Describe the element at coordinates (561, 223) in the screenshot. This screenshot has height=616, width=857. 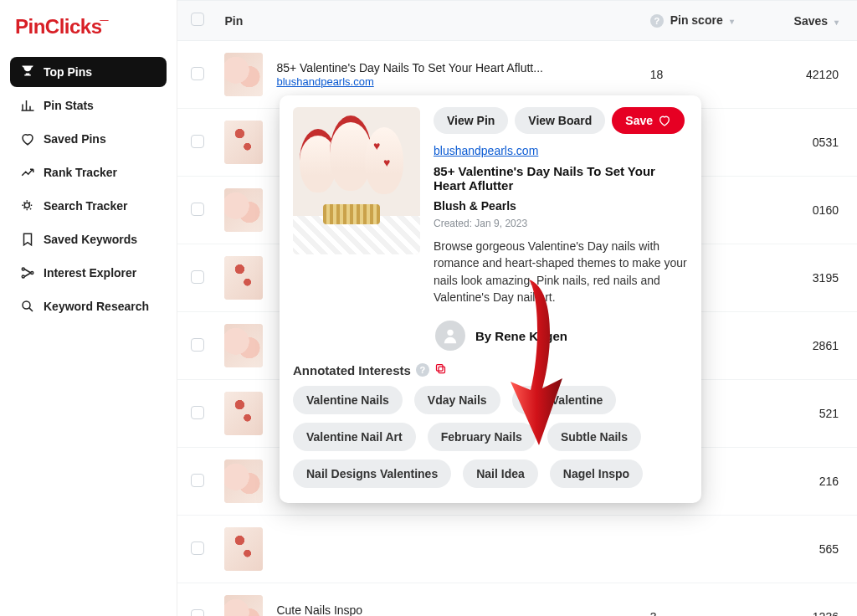
I see `pin-created-date: Created: Jan 9, 2023` at that location.